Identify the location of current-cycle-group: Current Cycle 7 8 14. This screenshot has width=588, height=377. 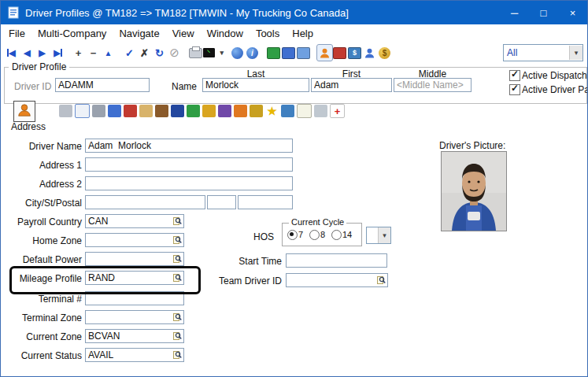
(322, 235).